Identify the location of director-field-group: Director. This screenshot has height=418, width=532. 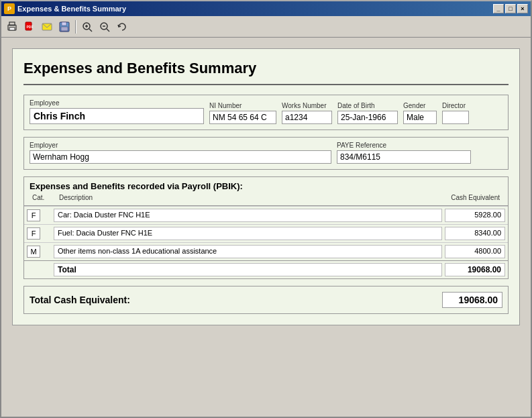
(456, 113).